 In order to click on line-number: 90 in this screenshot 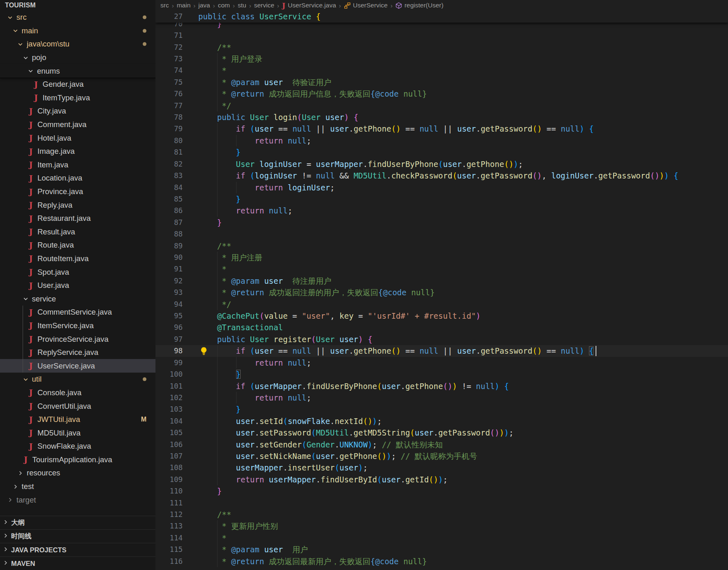, I will do `click(169, 257)`.